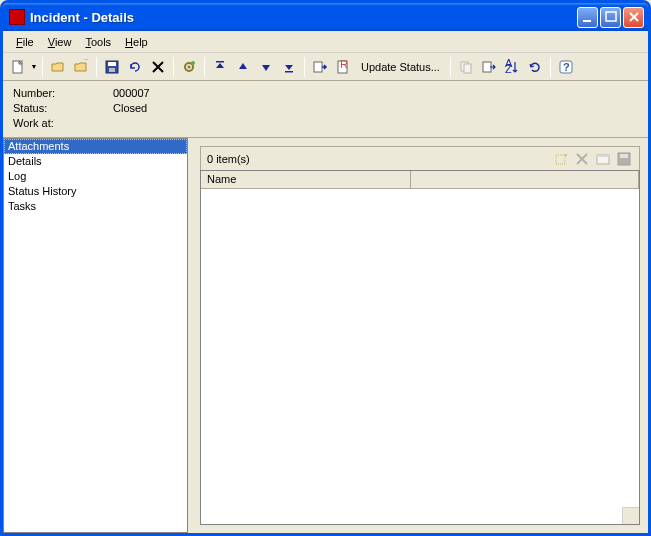  I want to click on maximize-icon, so click(611, 17).